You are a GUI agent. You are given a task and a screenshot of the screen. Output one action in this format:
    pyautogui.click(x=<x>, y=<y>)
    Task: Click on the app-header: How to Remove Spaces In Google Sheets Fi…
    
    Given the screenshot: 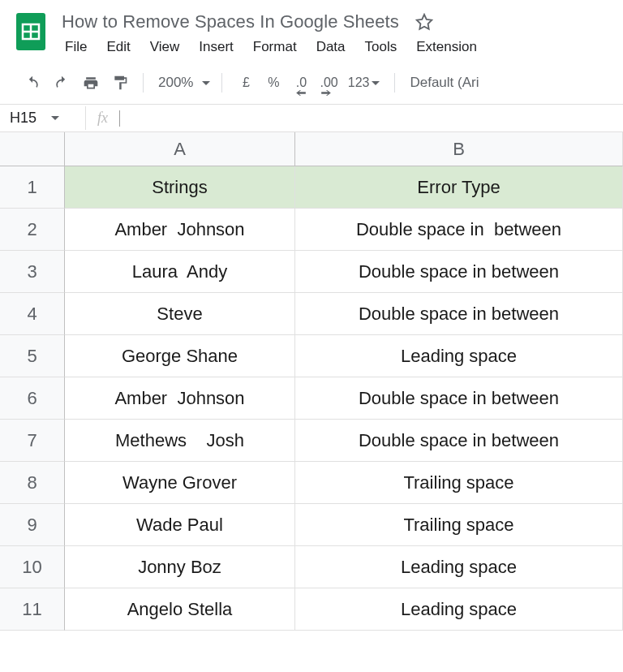 What is the action you would take?
    pyautogui.click(x=312, y=29)
    